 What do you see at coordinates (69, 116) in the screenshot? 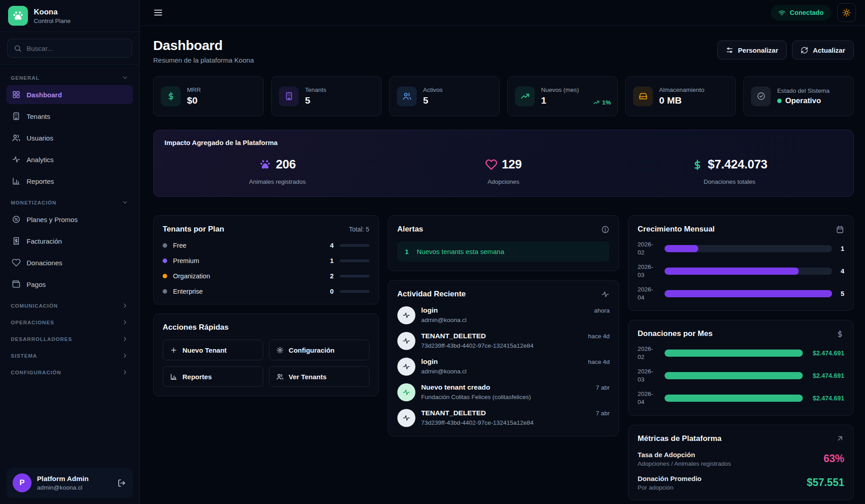
I see `sidebar-item-tenants: Tenants` at bounding box center [69, 116].